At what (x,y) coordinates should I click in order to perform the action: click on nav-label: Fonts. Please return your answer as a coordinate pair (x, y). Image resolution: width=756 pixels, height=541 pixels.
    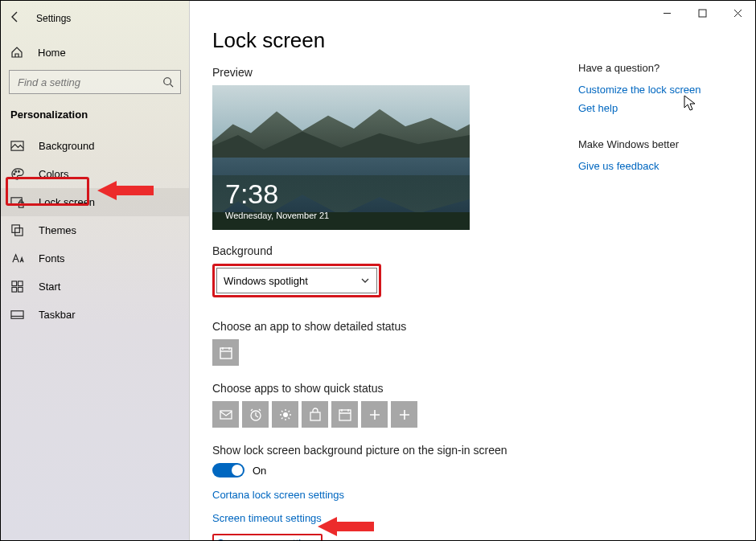
    Looking at the image, I should click on (51, 259).